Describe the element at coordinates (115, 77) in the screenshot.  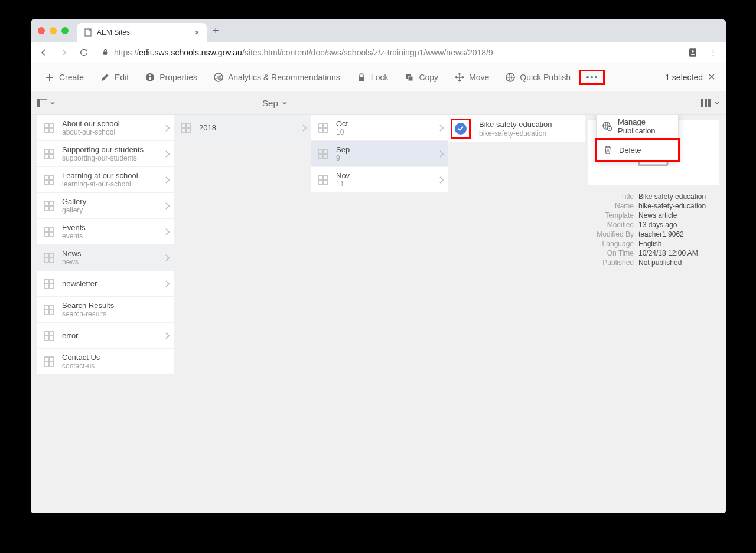
I see `edit-button: Edit` at that location.